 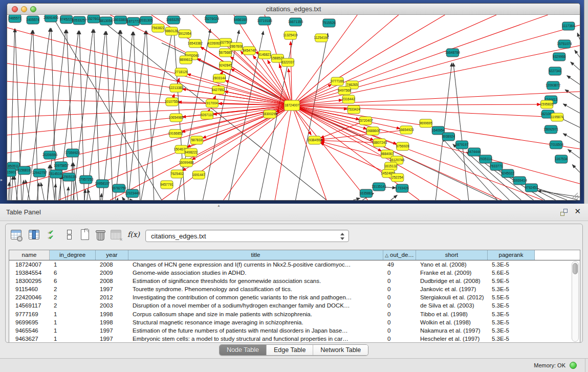 I want to click on network-node: 1167534, so click(x=561, y=159).